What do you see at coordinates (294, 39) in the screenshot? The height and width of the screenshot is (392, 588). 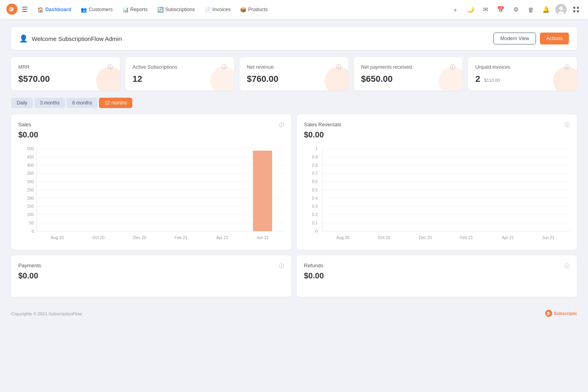 I see `welcome-bar: 👤 Welcome SubscriptionFlow Admin Modern …` at bounding box center [294, 39].